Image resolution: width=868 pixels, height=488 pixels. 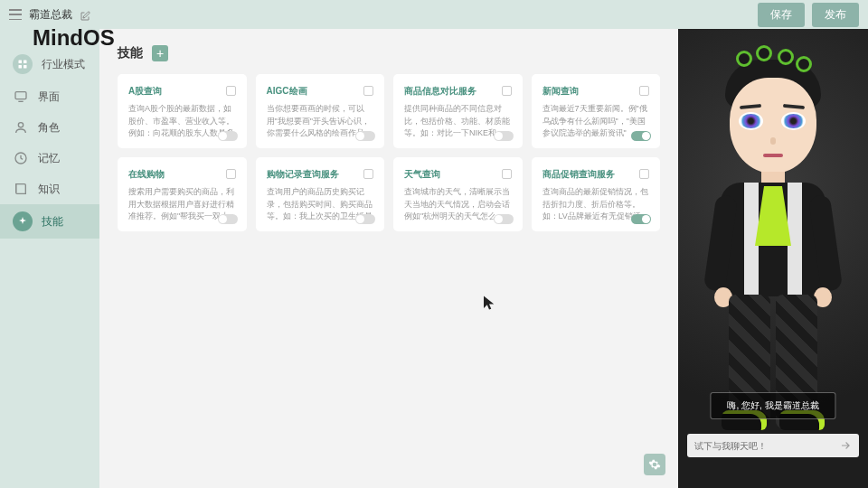 I want to click on card-title: AIGC绘画, so click(x=288, y=91).